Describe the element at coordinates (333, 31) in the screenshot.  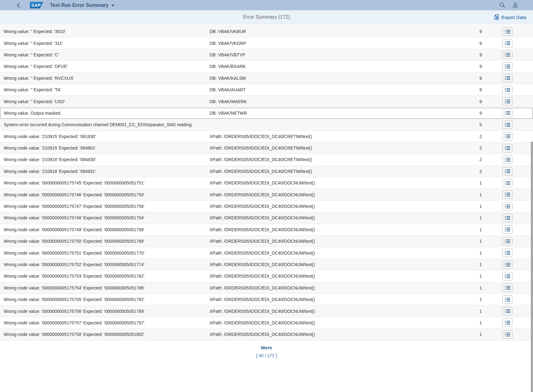
I see `error-reference: DB: VBAK/VKBUR` at that location.